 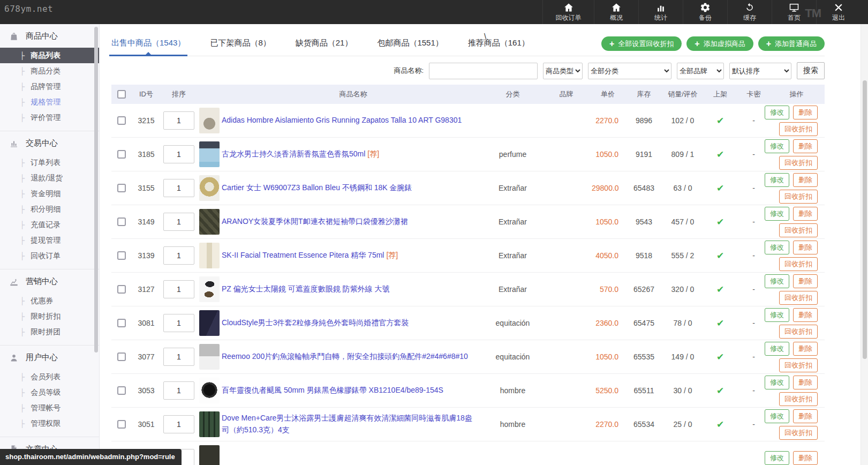 I want to click on sidebar-item: ├提现管理, so click(x=49, y=240).